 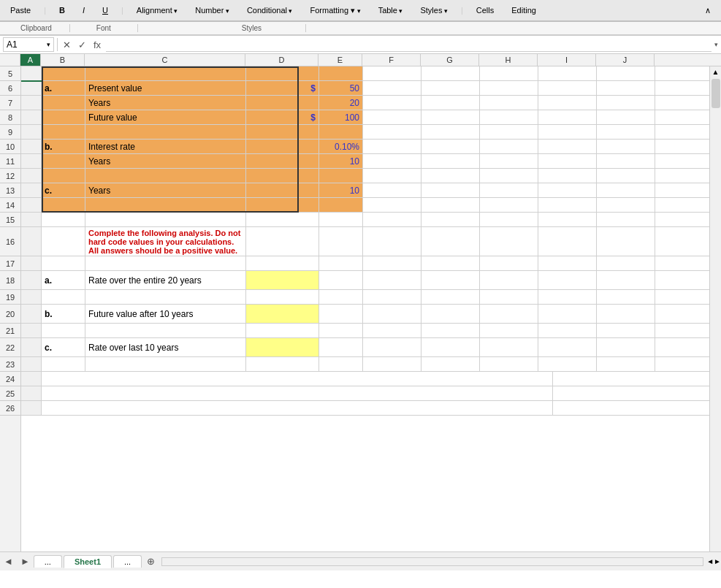 What do you see at coordinates (392, 60) in the screenshot?
I see `col-header-f: F` at bounding box center [392, 60].